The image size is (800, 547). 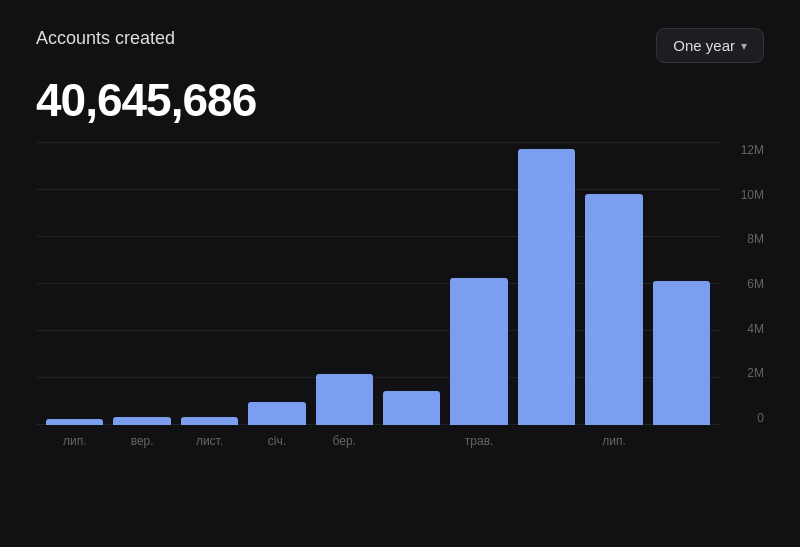 I want to click on dropdown-label: One year, so click(x=704, y=46).